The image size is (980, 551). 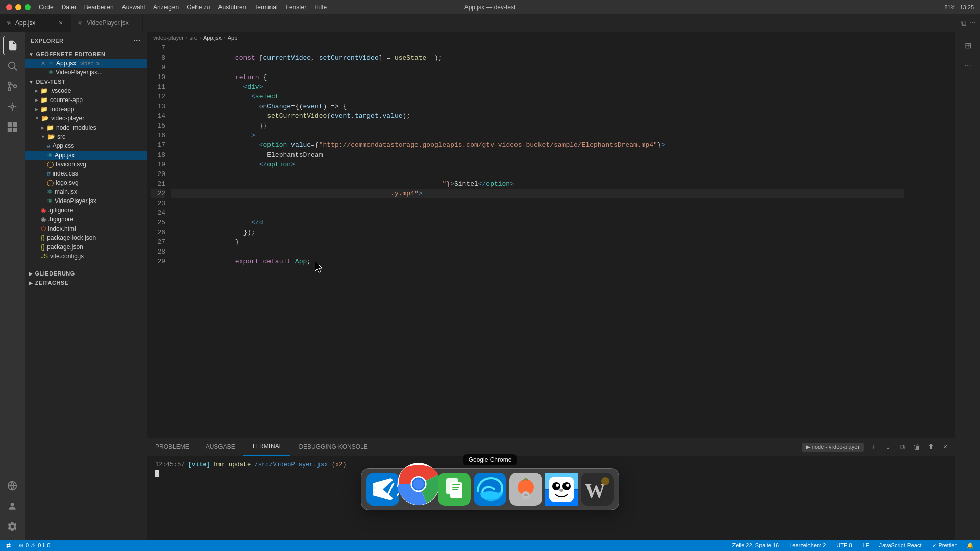 I want to click on tree-index-css: # index.css, so click(x=86, y=173).